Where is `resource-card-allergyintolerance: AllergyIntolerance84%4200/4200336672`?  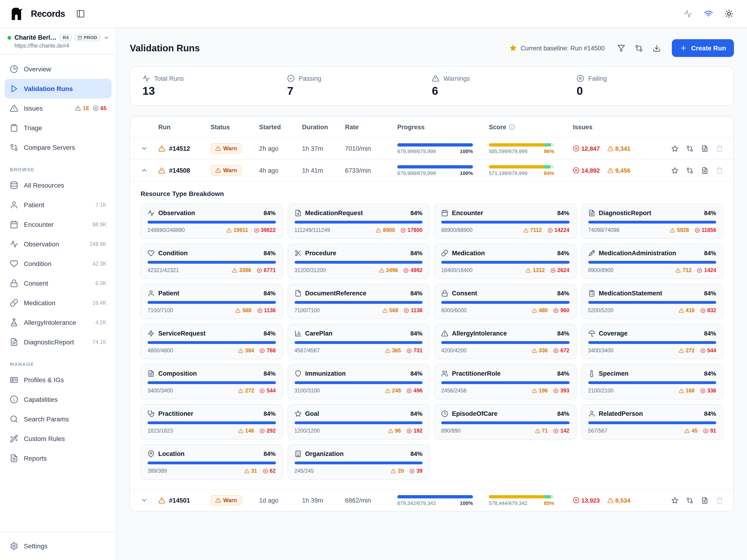
resource-card-allergyintolerance: AllergyIntolerance84%4200/4200336672 is located at coordinates (505, 342).